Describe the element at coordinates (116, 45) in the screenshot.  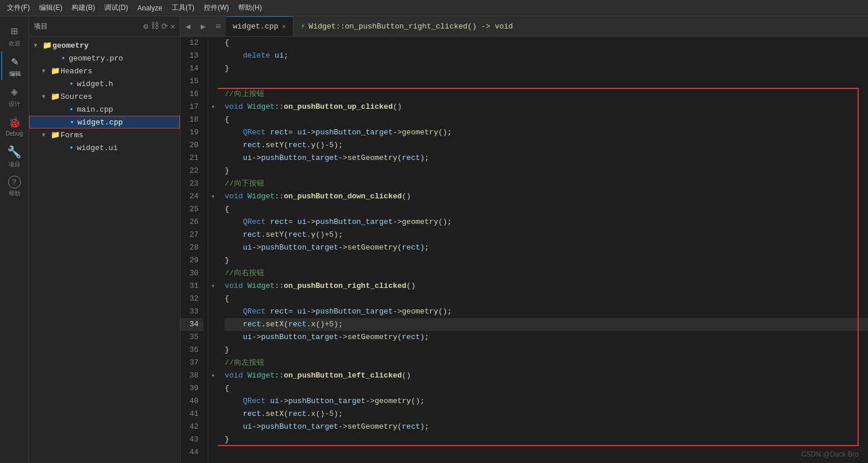
I see `tree-label-geometry: geometry` at that location.